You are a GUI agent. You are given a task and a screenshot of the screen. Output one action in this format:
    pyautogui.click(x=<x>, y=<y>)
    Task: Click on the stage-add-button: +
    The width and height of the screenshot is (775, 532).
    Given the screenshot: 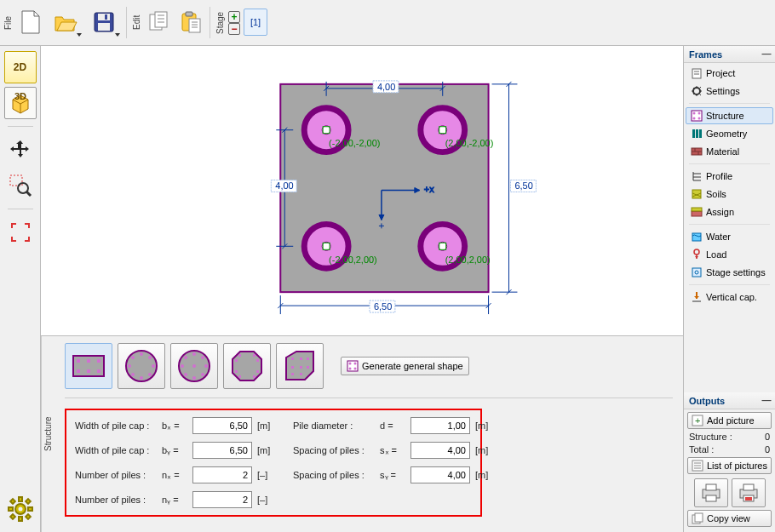 What is the action you would take?
    pyautogui.click(x=234, y=17)
    